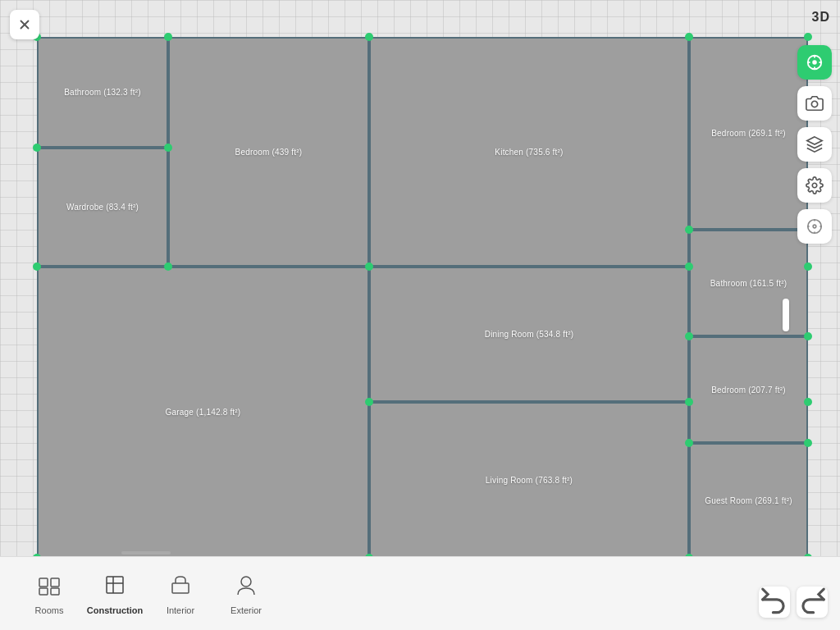 The image size is (840, 630). Describe the element at coordinates (793, 602) in the screenshot. I see `undo-redo-container` at that location.